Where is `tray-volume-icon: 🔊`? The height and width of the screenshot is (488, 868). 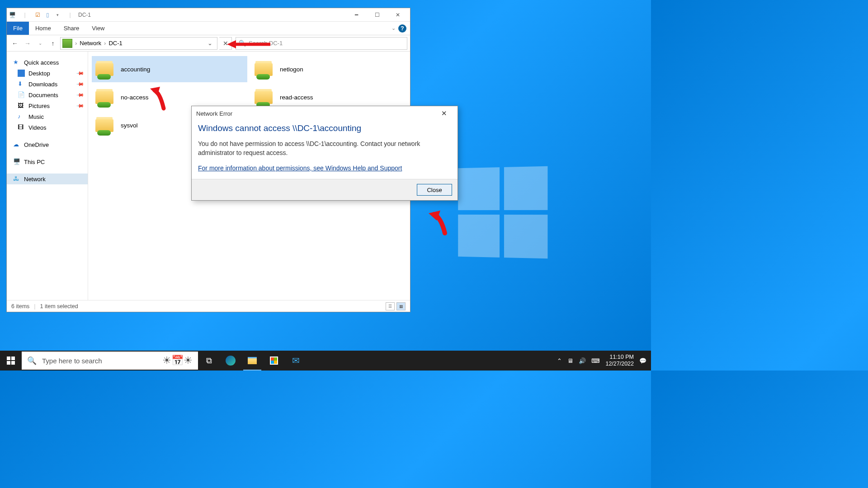 tray-volume-icon: 🔊 is located at coordinates (582, 361).